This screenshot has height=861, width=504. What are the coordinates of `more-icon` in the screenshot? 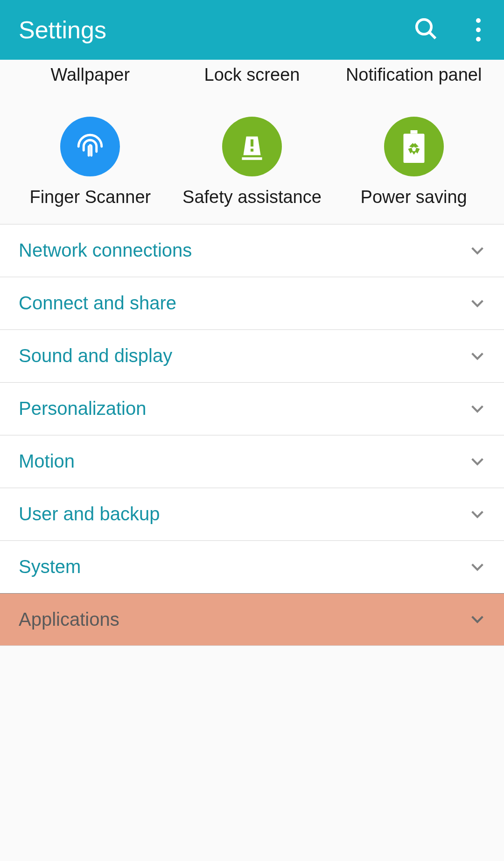 It's located at (481, 30).